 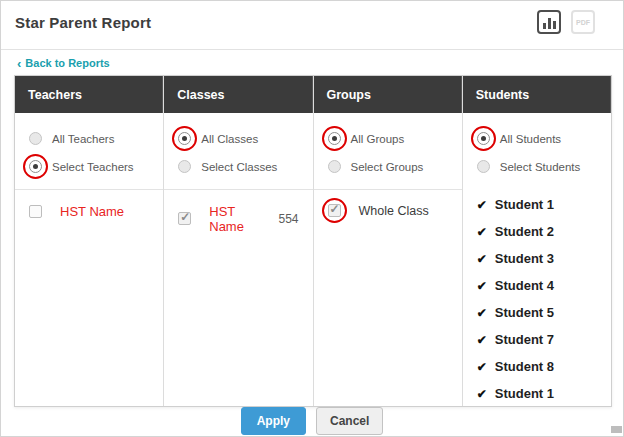 I want to click on student-list-item: Student 8, so click(x=537, y=366).